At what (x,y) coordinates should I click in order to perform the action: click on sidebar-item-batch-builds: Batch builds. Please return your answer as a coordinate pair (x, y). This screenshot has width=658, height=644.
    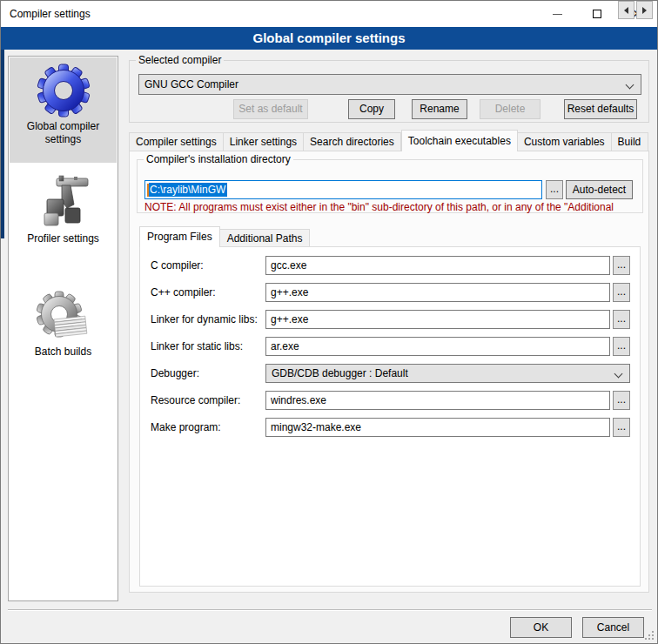
    Looking at the image, I should click on (63, 325).